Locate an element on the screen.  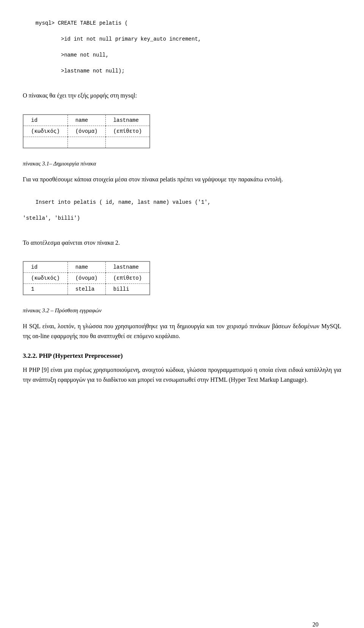
table1-empty-lastname is located at coordinates (127, 142).